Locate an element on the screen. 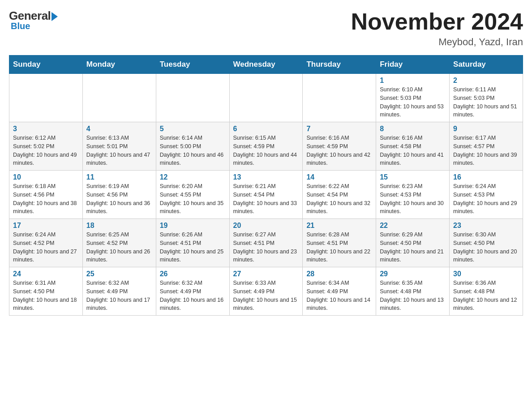  day-info: Sunrise: 6:29 AMSunset: 4:50 PMDaylight:… is located at coordinates (413, 247).